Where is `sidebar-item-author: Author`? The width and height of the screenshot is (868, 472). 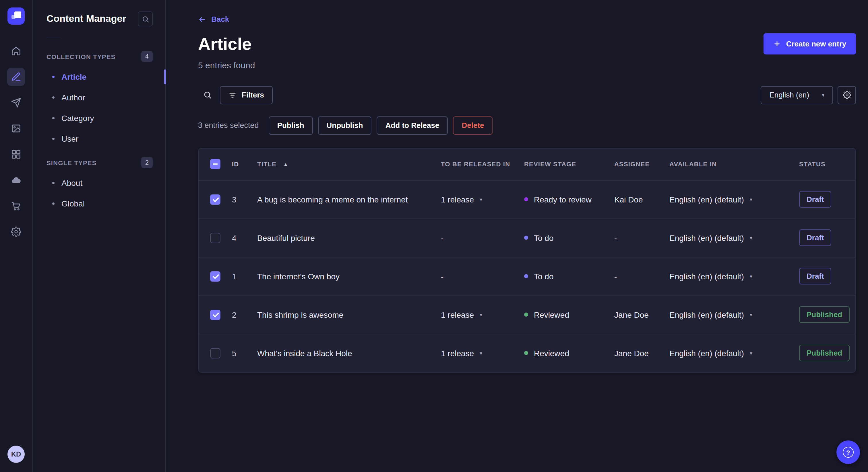
sidebar-item-author: Author is located at coordinates (99, 98).